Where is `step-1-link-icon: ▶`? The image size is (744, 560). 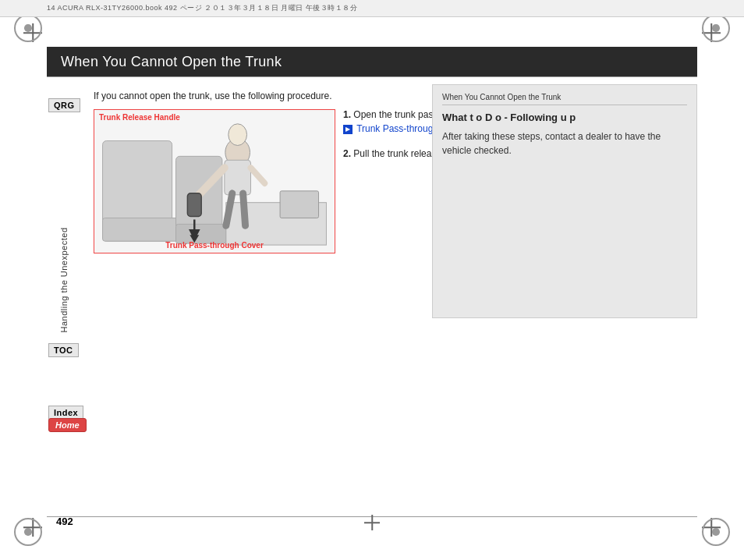
step-1-link-icon: ▶ is located at coordinates (348, 129).